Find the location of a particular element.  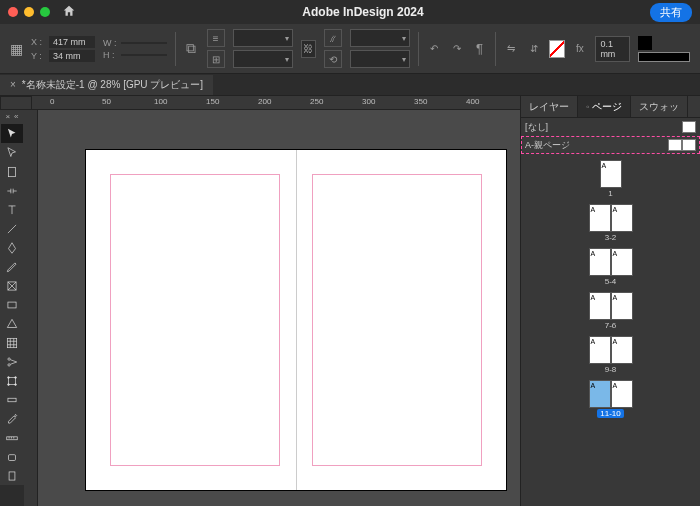

w-label: W : is located at coordinates (111, 43).